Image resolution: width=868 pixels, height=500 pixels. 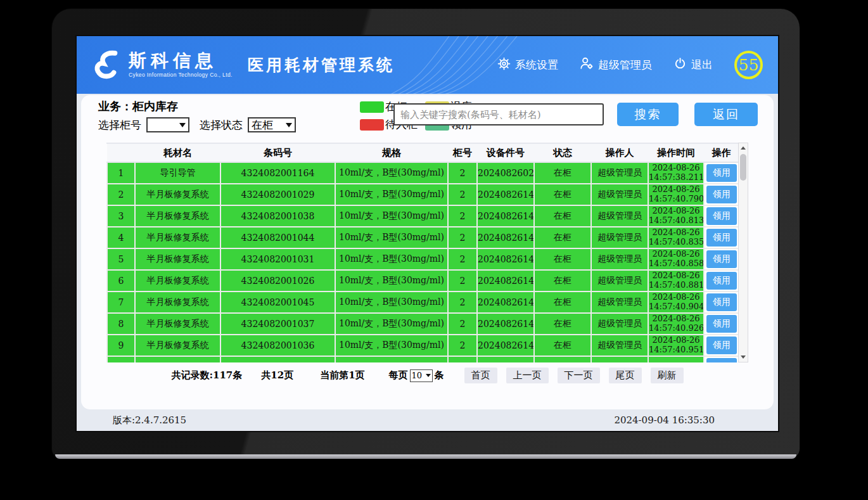 I want to click on cell-barcode: 4324082001036, so click(x=278, y=345).